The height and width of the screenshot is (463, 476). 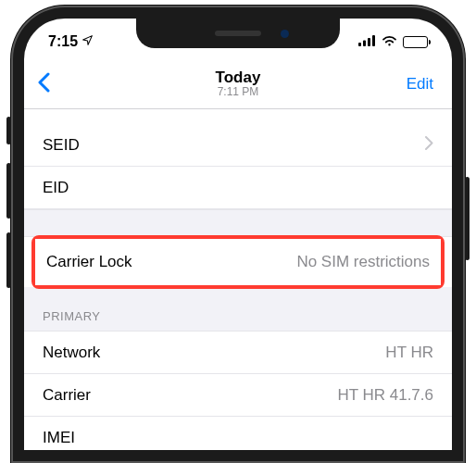 I want to click on row-label: IMEI, so click(x=59, y=438).